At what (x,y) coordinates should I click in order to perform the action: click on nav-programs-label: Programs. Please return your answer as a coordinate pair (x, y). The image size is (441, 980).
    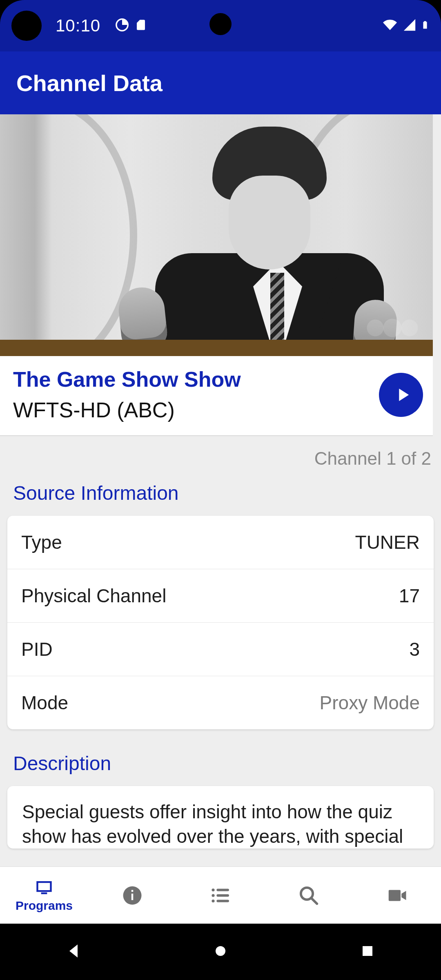
    Looking at the image, I should click on (44, 906).